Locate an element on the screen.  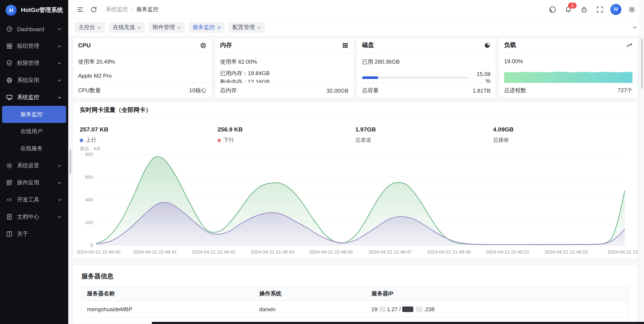
sidebar-item-dashboard: Dashboard is located at coordinates (34, 29).